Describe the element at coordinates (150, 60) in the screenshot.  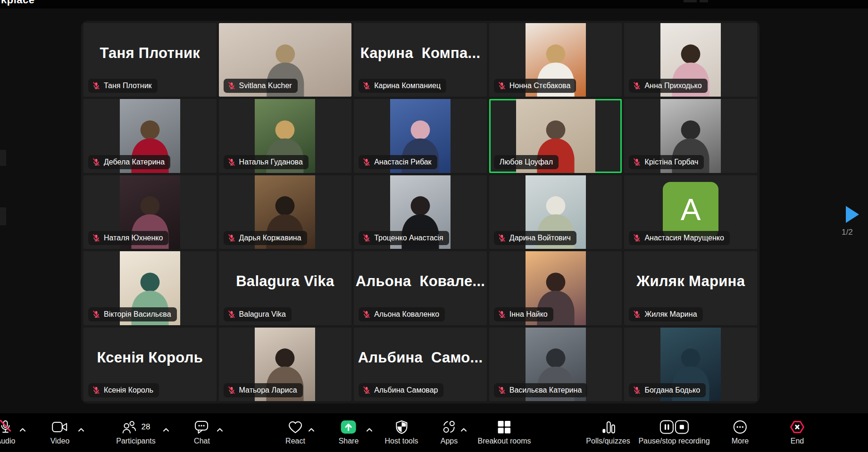
I see `participant-tile: Таня ПлотникТаня Плотник` at that location.